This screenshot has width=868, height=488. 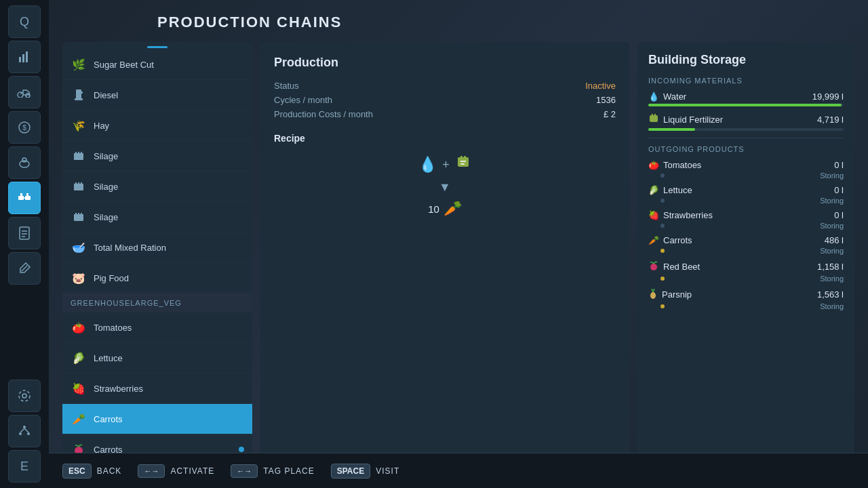 I want to click on recipe-output: 10 🥕, so click(x=445, y=209).